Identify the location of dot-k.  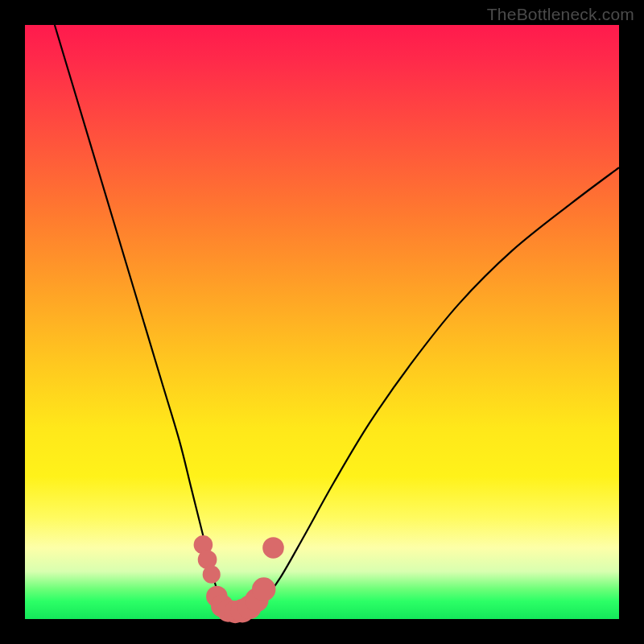
(264, 589).